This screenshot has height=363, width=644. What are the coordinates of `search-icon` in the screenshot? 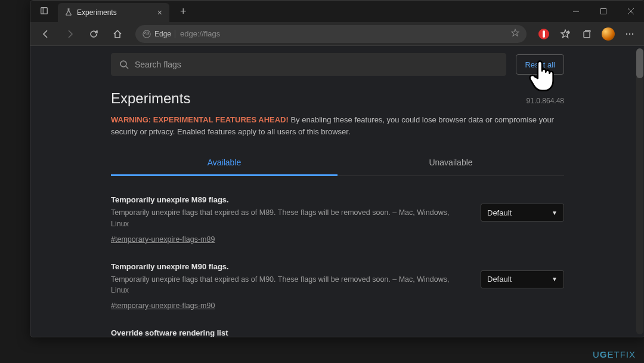 It's located at (124, 64).